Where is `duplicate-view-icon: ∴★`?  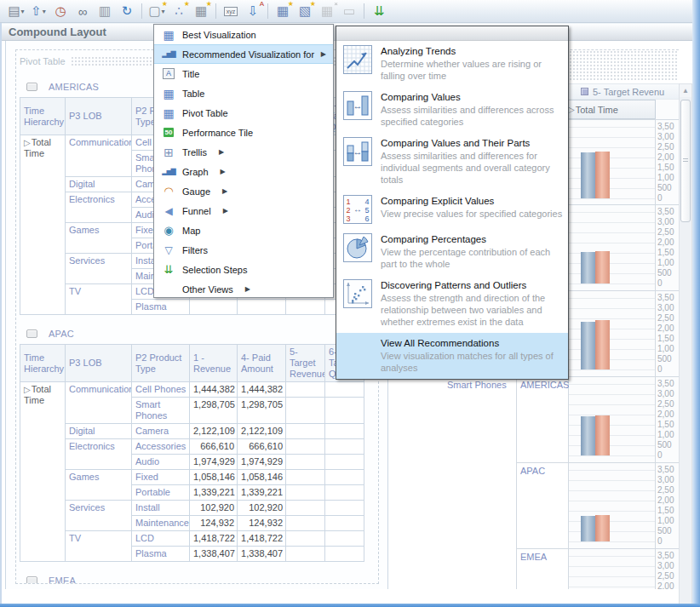 duplicate-view-icon: ∴★ is located at coordinates (179, 11).